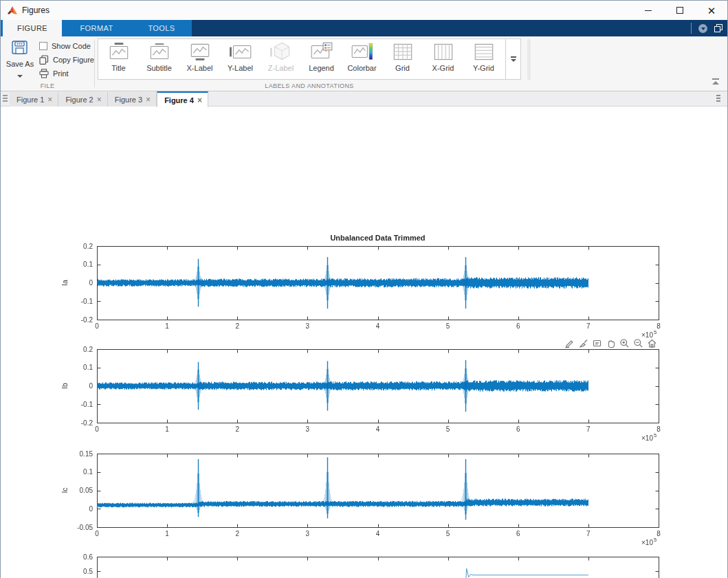 Image resolution: width=728 pixels, height=578 pixels. Describe the element at coordinates (610, 344) in the screenshot. I see `pan-button` at that location.